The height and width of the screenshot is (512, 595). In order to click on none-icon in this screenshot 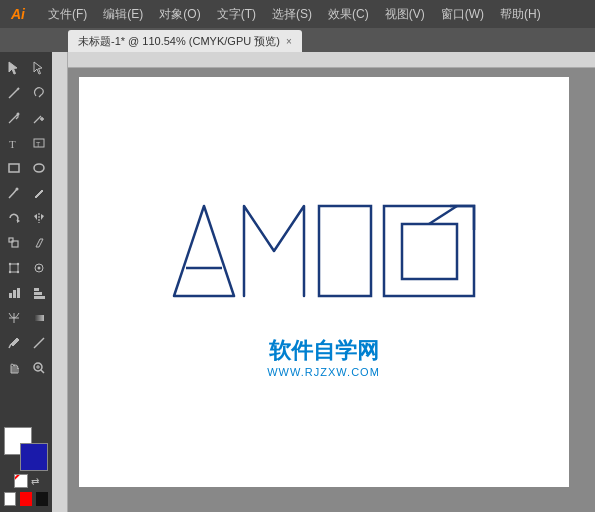, I will do `click(21, 481)`.